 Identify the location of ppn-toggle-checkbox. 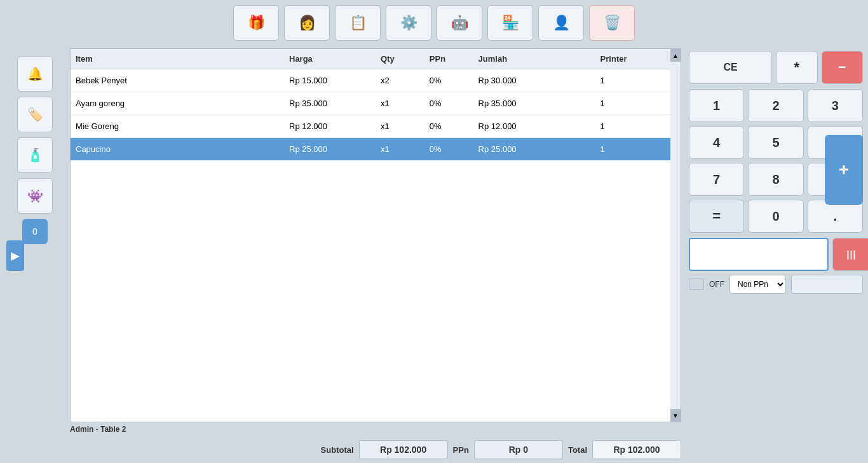
(696, 284).